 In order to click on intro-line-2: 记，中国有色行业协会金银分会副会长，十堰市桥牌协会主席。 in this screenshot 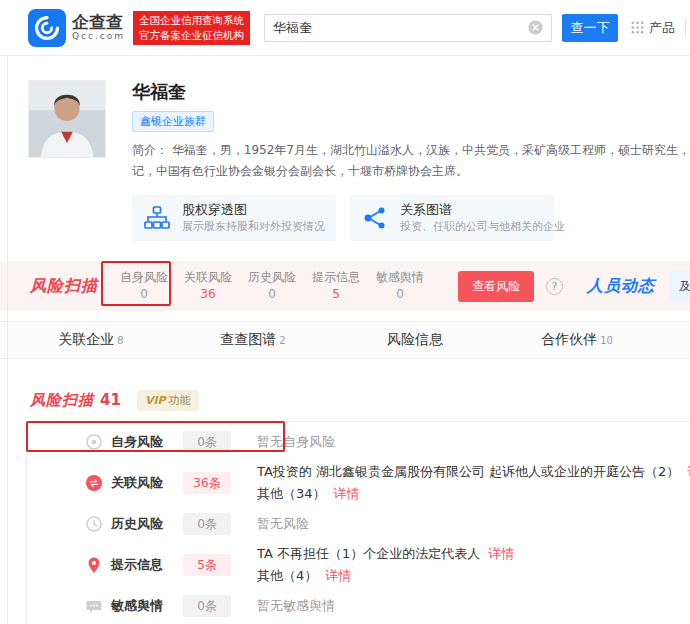, I will do `click(411, 172)`.